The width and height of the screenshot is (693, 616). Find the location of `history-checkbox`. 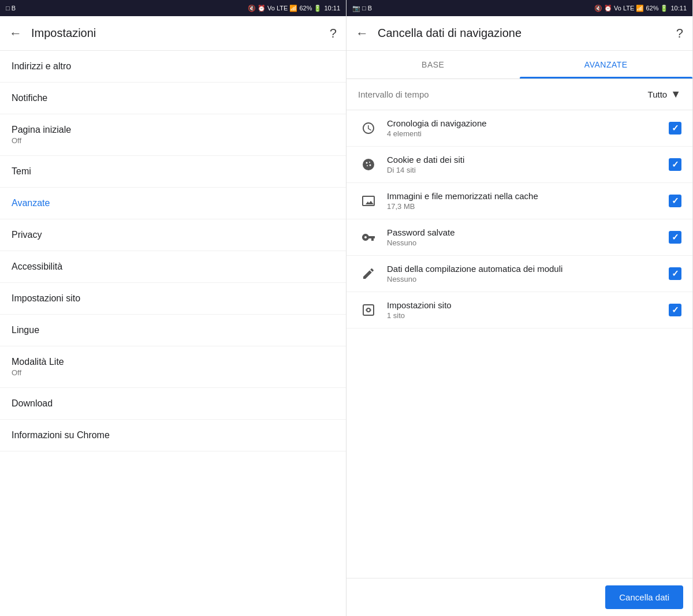

history-checkbox is located at coordinates (675, 128).